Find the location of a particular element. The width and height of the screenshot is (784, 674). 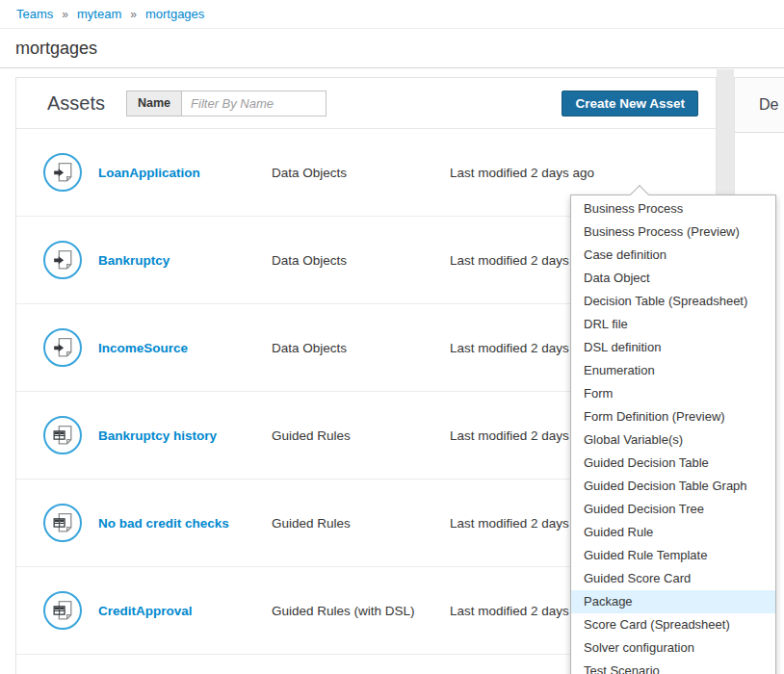

asset-name-link: CreditApproval is located at coordinates (145, 610).